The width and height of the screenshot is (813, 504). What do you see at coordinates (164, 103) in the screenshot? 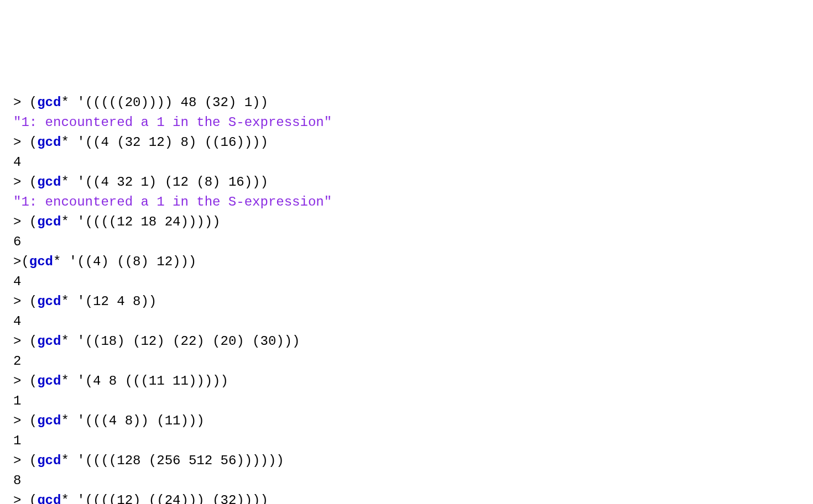
I see `input-suffix: * '(((((20)))) 48 (32) 1))` at bounding box center [164, 103].